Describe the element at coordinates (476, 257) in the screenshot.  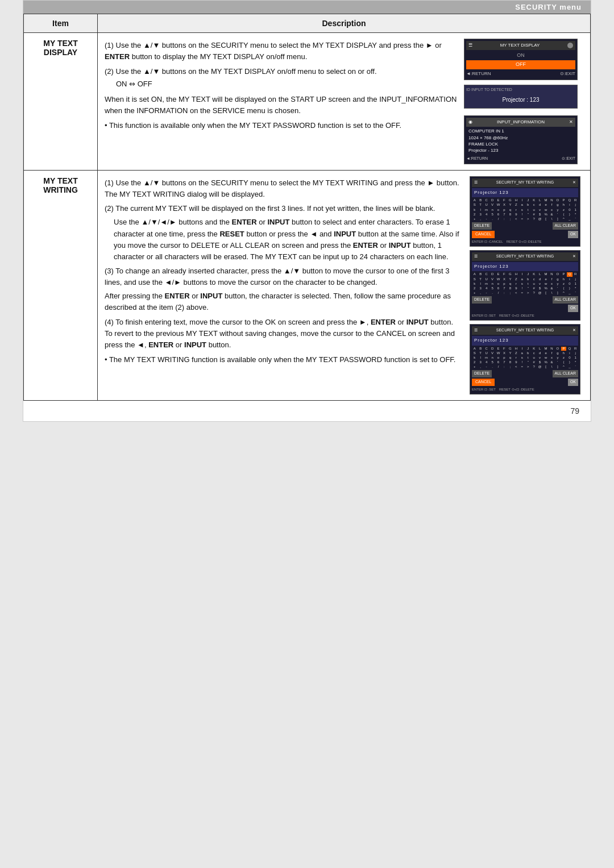
I see `ws2-icon: ☰` at that location.